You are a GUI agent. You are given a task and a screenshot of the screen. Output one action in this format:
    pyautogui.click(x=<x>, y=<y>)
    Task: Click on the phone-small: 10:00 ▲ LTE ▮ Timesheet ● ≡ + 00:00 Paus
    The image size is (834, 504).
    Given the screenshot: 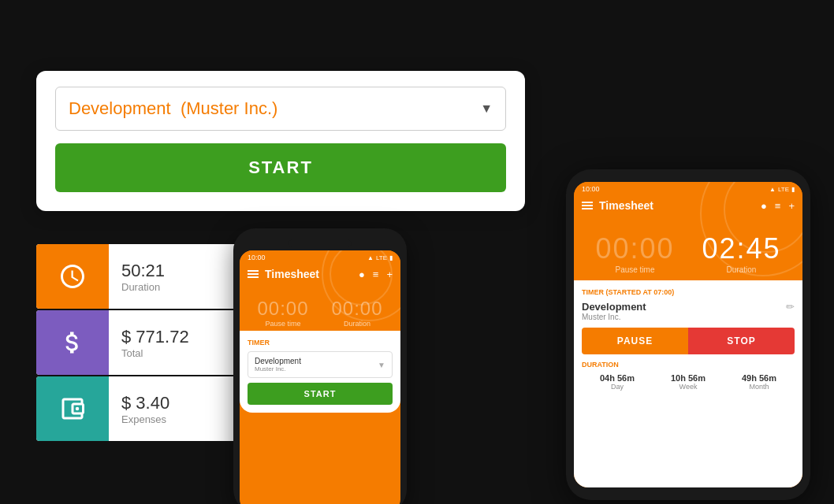 What is the action you would take?
    pyautogui.click(x=320, y=366)
    